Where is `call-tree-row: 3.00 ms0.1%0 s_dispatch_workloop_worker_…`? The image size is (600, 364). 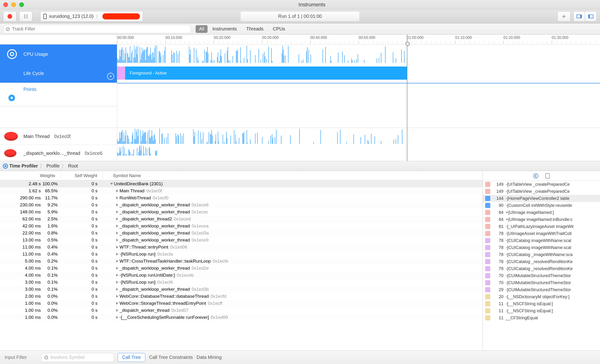 call-tree-row: 3.00 ms0.1%0 s_dispatch_workloop_worker_… is located at coordinates (241, 289).